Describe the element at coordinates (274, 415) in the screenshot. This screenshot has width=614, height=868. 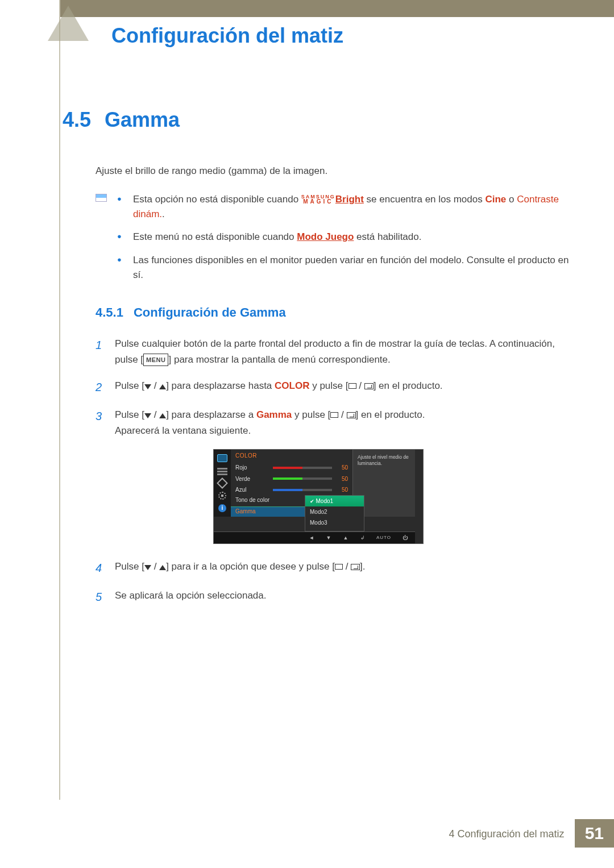
I see `gamma-word: Gamma` at that location.